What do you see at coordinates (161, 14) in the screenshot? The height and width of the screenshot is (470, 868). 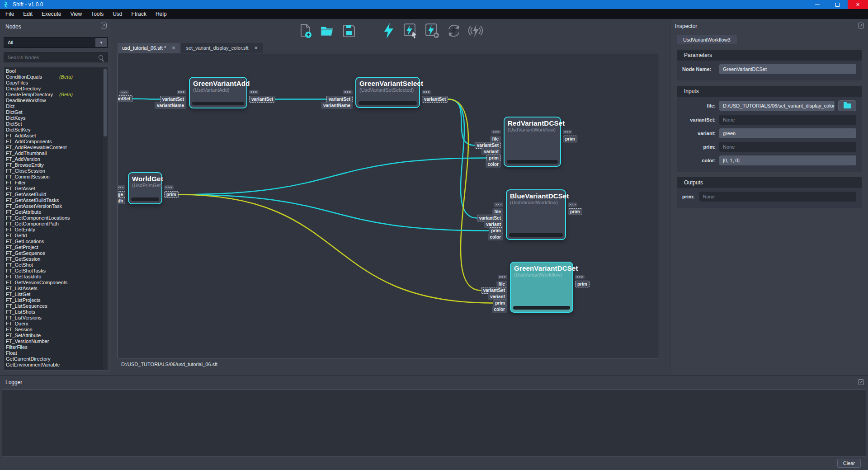 I see `menu-item-help: Help` at bounding box center [161, 14].